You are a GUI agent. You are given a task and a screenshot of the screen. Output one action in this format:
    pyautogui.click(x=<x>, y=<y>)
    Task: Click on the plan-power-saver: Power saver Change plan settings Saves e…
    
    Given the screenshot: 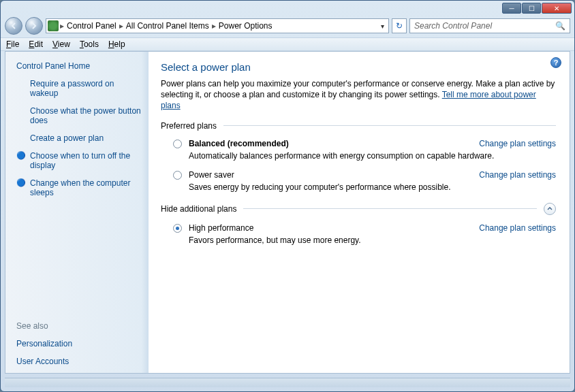 What is the action you would take?
    pyautogui.click(x=358, y=183)
    